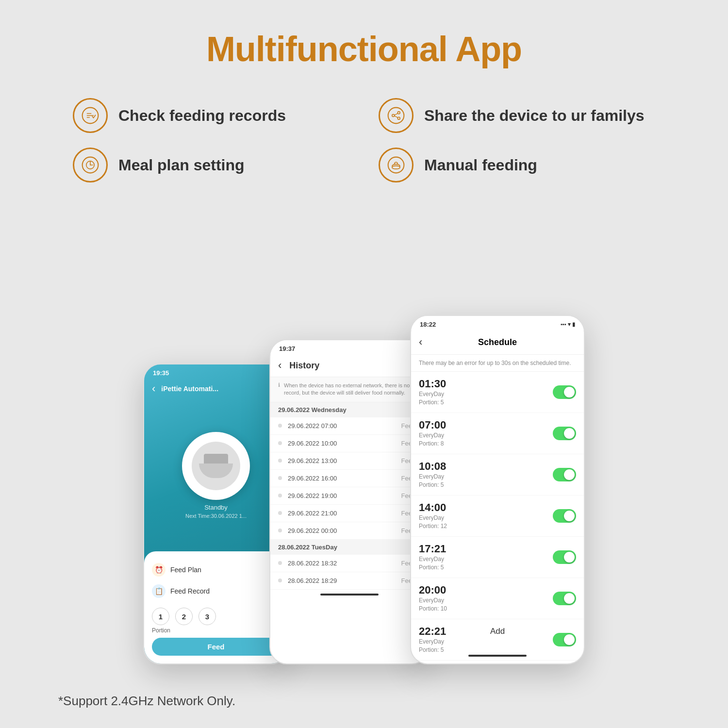 The image size is (728, 728). Describe the element at coordinates (207, 616) in the screenshot. I see `num-btn-3: 3` at that location.